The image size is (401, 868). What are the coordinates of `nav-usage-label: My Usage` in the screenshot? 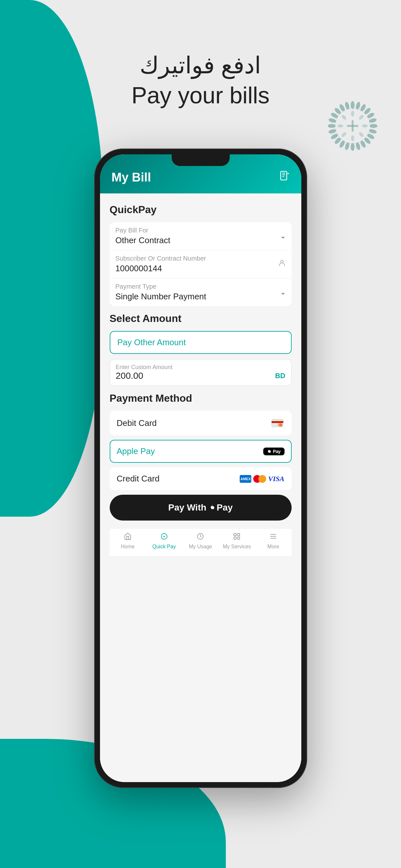 It's located at (201, 547).